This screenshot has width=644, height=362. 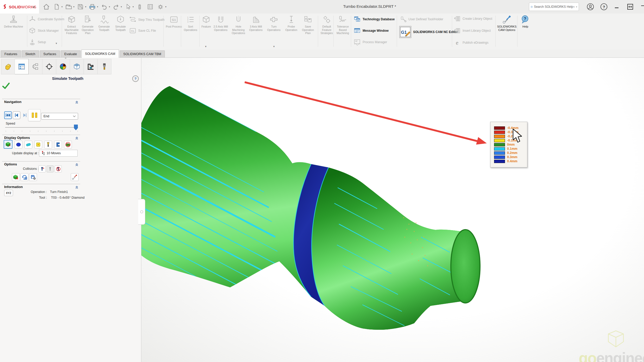 I want to click on hide-tool-button, so click(x=68, y=145).